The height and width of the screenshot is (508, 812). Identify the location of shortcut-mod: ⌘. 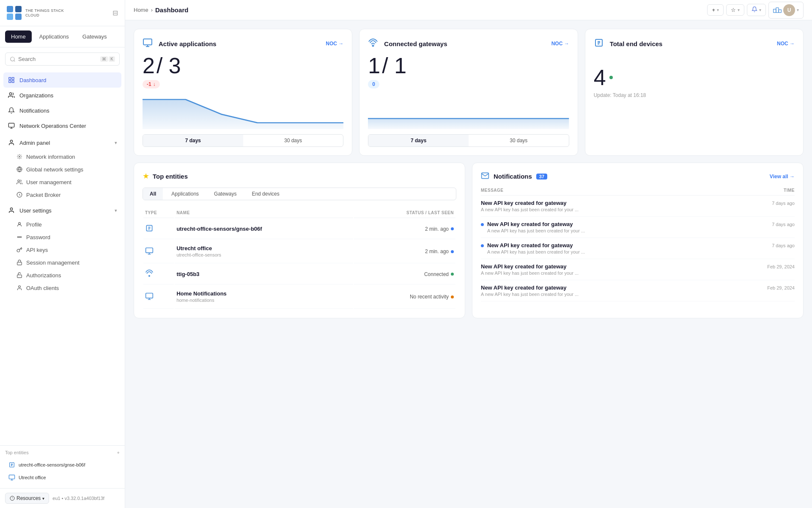
(104, 59).